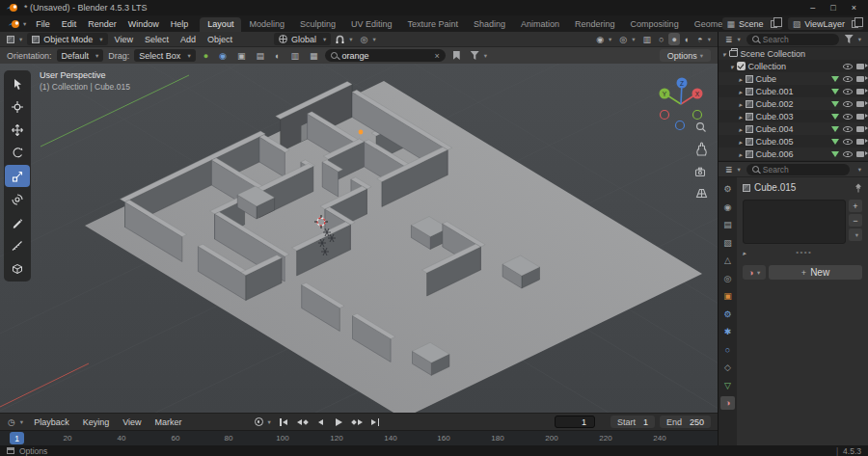 This screenshot has width=868, height=456. Describe the element at coordinates (793, 40) in the screenshot. I see `outliner-search-field` at that location.